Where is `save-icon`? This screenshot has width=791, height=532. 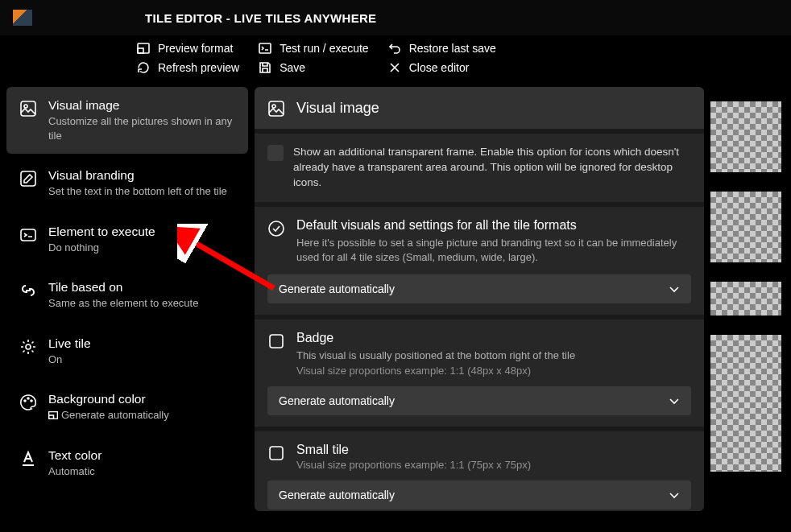
save-icon is located at coordinates (265, 68).